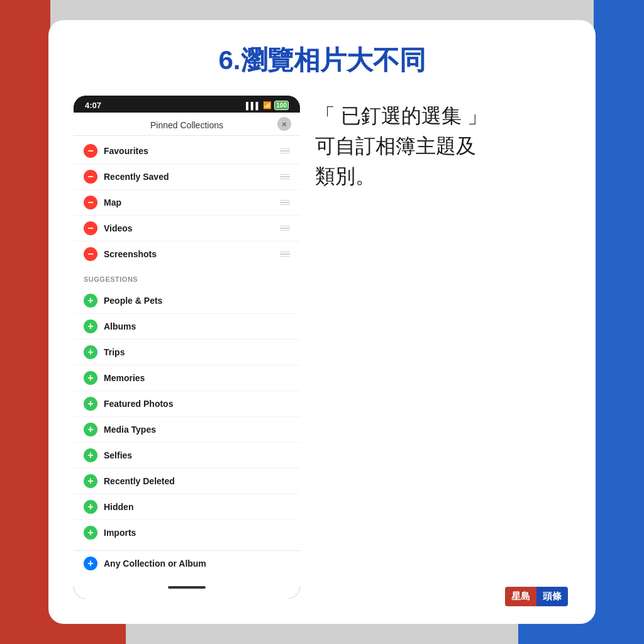  What do you see at coordinates (187, 379) in the screenshot?
I see `list-item: + Memories` at bounding box center [187, 379].